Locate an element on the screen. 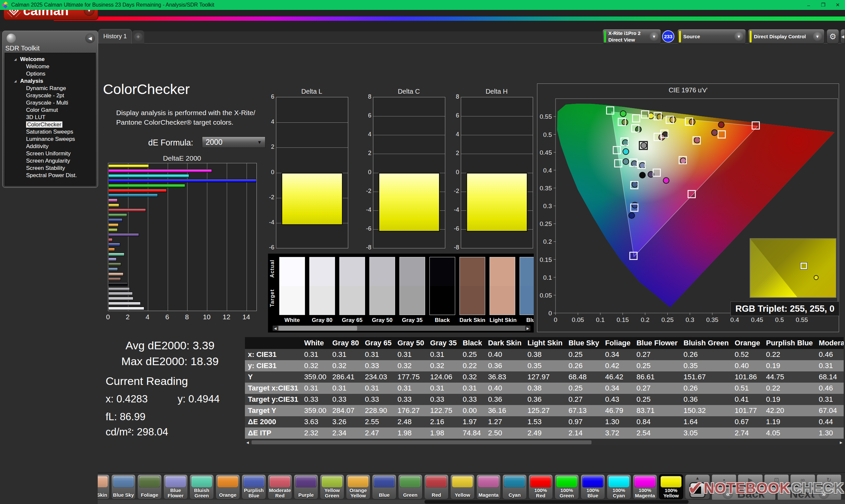 This screenshot has width=845, height=504. sidebar-item-colorchecker: ColorChecker is located at coordinates (50, 125).